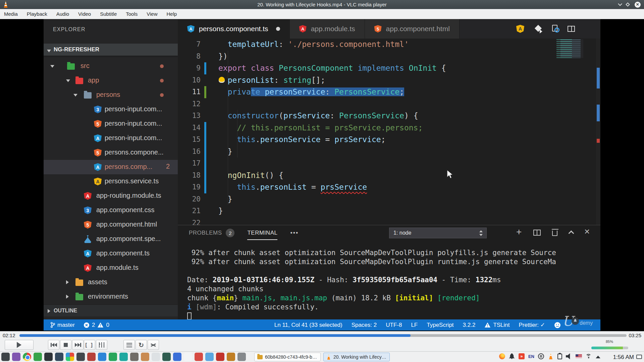 The width and height of the screenshot is (644, 362). I want to click on action-search-editor, so click(555, 29).